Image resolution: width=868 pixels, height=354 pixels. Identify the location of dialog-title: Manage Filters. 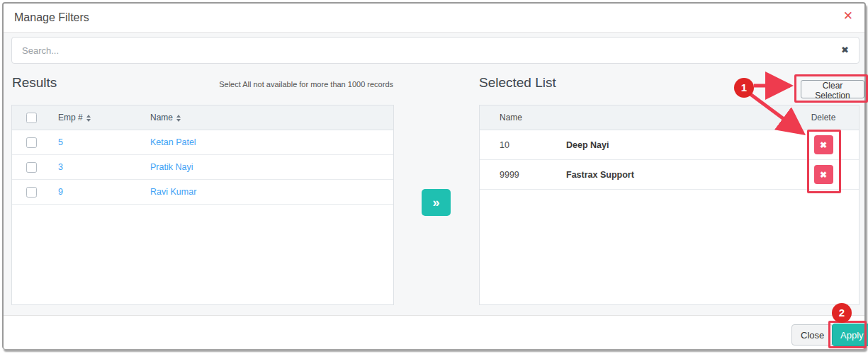
(52, 18).